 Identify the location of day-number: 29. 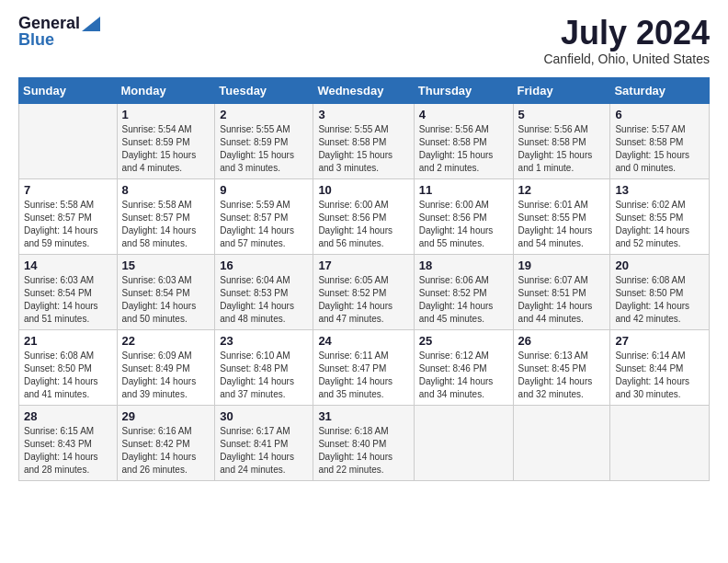
(166, 416).